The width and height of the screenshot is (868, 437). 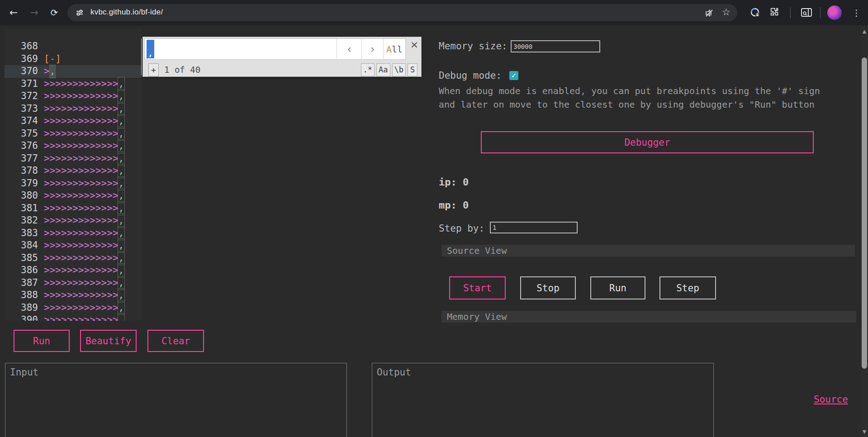 What do you see at coordinates (389, 70) in the screenshot?
I see `search-toggle-group: .* Aa \b S` at bounding box center [389, 70].